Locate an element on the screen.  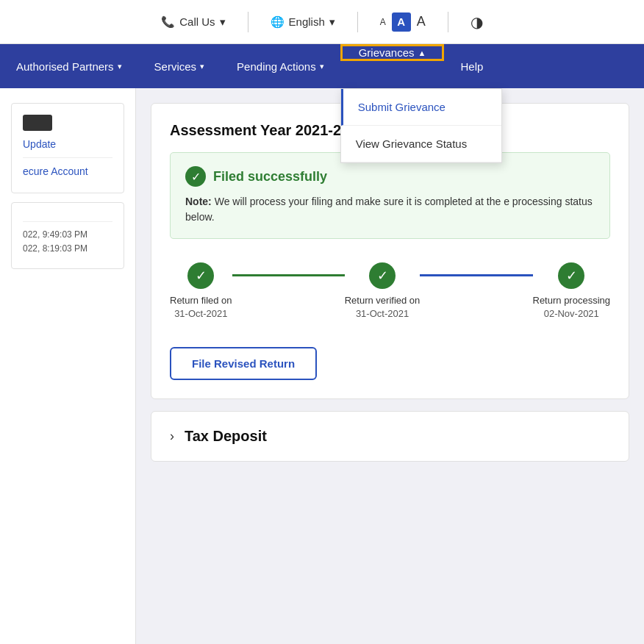
submit-grievance-label: Submit Grievance is located at coordinates (401, 107).